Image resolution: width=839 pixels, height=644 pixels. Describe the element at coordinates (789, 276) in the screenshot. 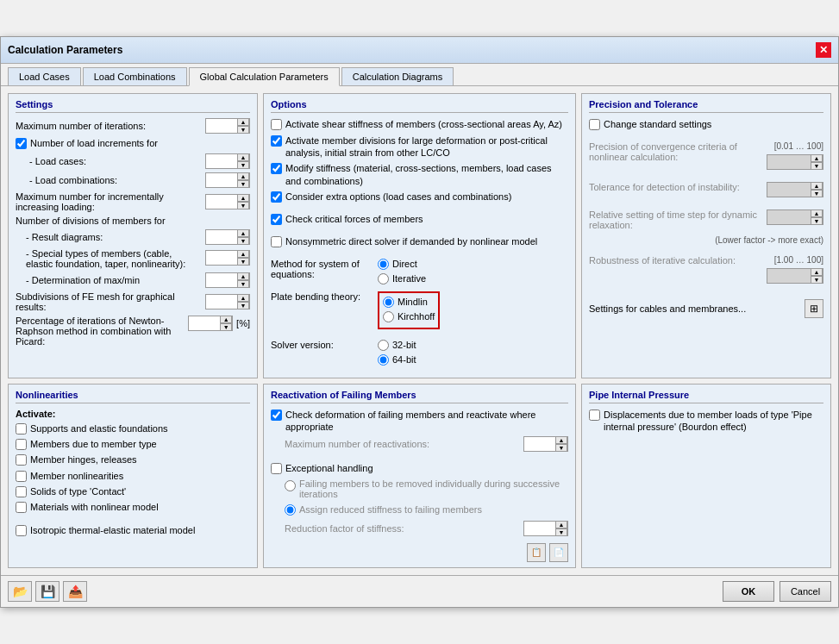

I see `robustness-value` at that location.